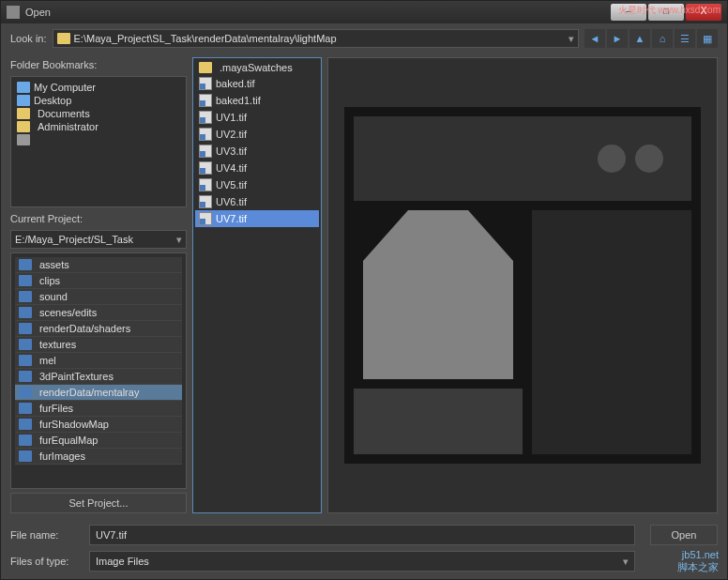  I want to click on window-title: Open, so click(38, 12).